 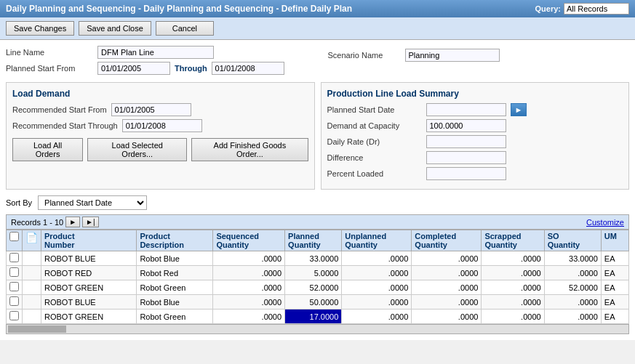 I want to click on select-all-header, so click(x=15, y=241).